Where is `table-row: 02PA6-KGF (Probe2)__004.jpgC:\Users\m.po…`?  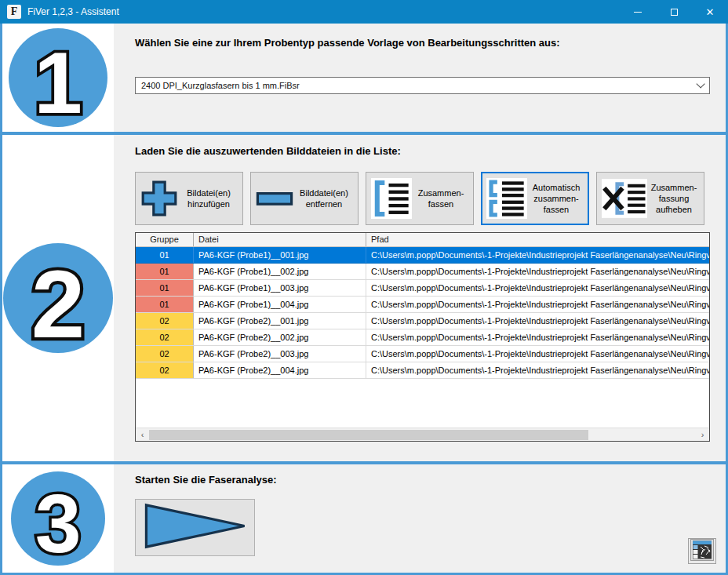
table-row: 02PA6-KGF (Probe2)__004.jpgC:\Users\m.po… is located at coordinates (422, 370).